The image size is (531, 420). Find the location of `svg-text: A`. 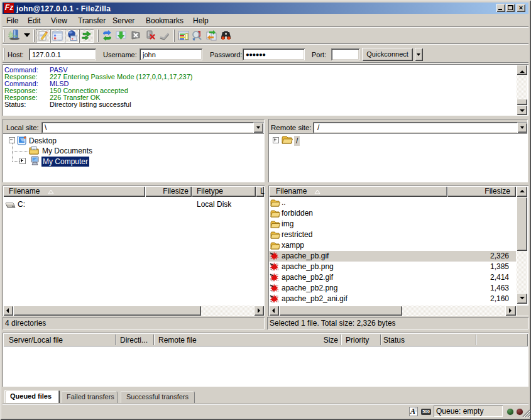

svg-text: A is located at coordinates (412, 411).